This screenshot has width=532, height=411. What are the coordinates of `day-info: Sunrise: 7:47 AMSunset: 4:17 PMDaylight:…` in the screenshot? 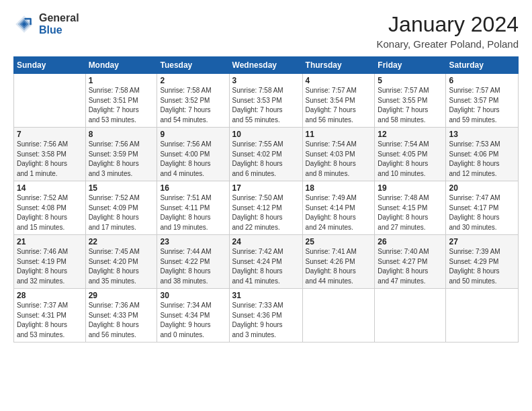 It's located at (482, 213).